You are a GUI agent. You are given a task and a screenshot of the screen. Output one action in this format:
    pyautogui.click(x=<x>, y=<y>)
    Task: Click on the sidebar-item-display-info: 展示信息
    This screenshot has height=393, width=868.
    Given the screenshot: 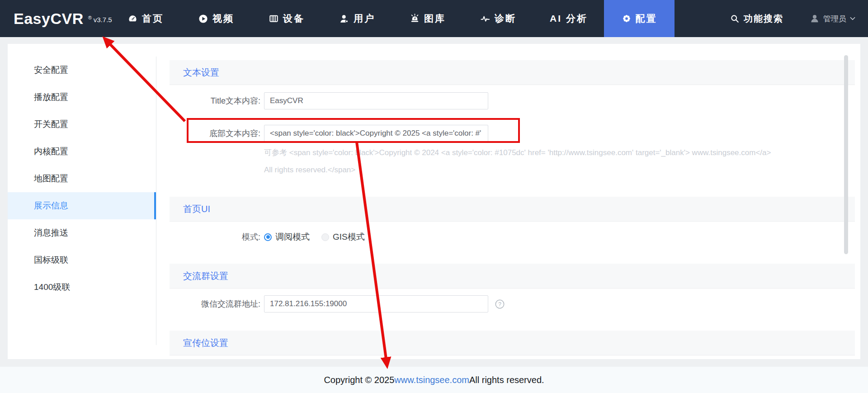 What is the action you would take?
    pyautogui.click(x=82, y=206)
    